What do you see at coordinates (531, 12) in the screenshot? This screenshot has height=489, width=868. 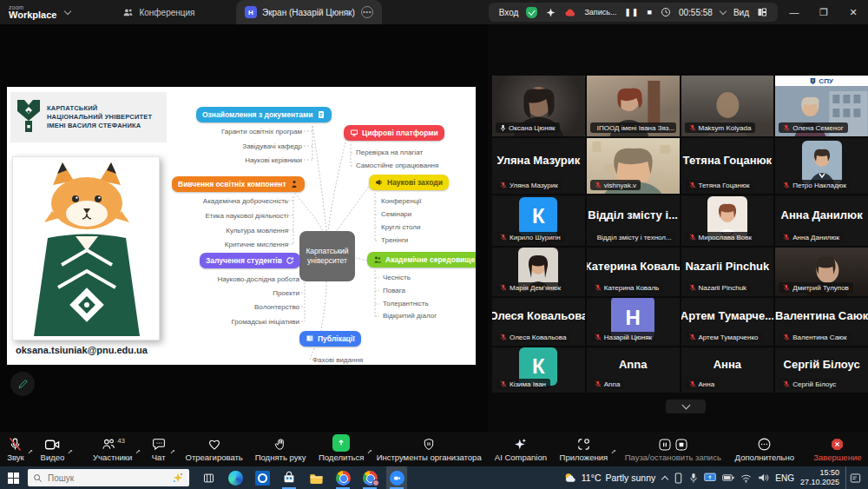 I see `security-shield-icon` at bounding box center [531, 12].